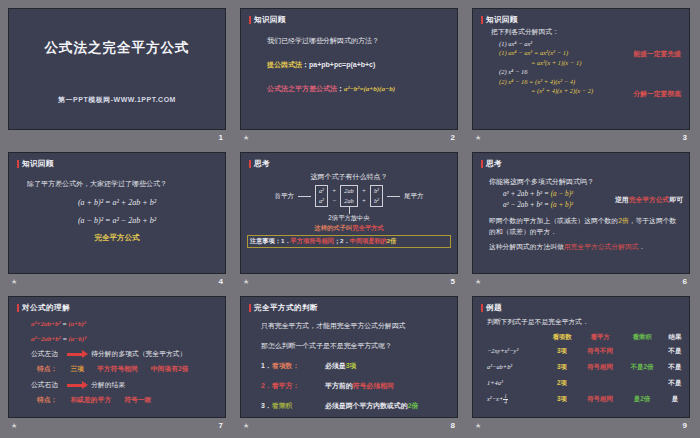 This screenshot has height=438, width=700. I want to click on check-1-name: 看项数：, so click(286, 366).